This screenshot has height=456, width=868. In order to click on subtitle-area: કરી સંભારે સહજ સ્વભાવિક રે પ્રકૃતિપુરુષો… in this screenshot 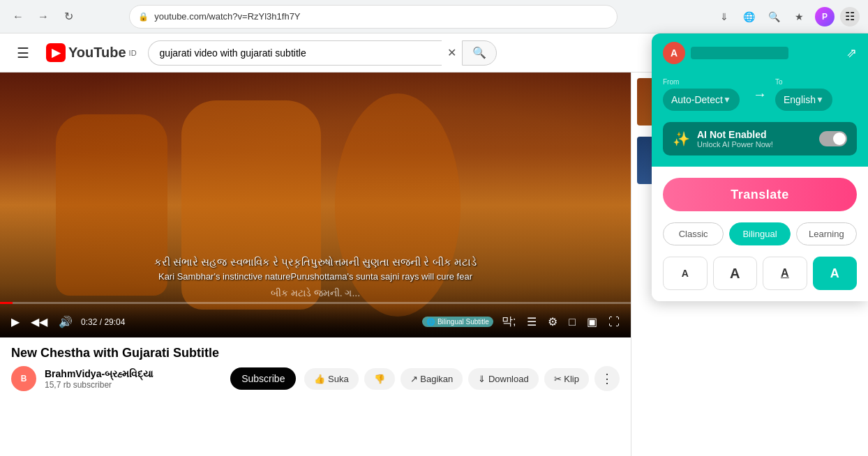, I will do `click(315, 269)`.